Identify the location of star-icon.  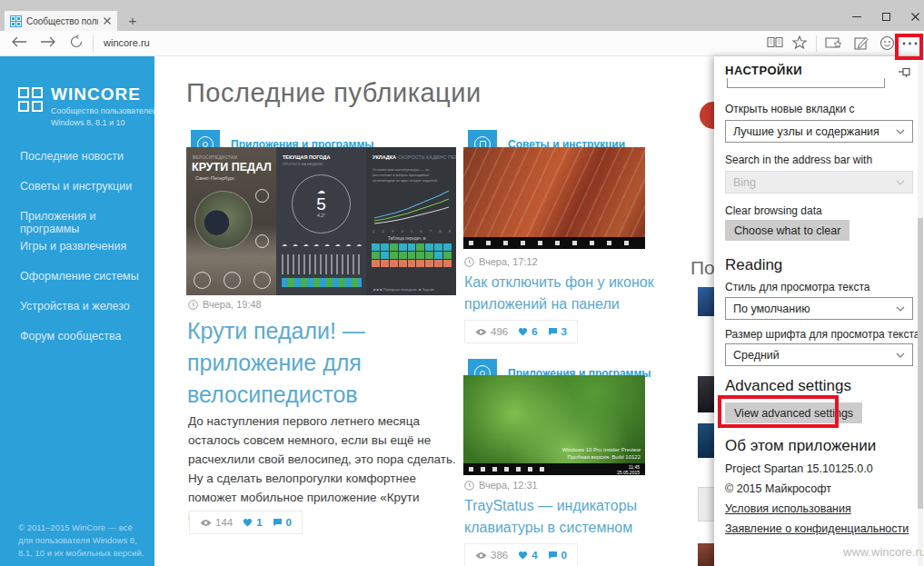
(800, 42).